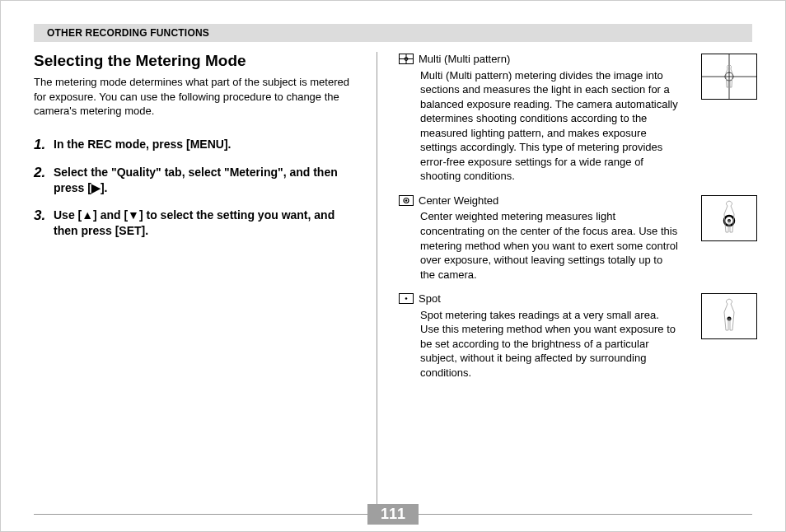 The image size is (786, 532). Describe the element at coordinates (208, 223) in the screenshot. I see `step-text: Use [▲] and [▼] to select the setting yo…` at that location.